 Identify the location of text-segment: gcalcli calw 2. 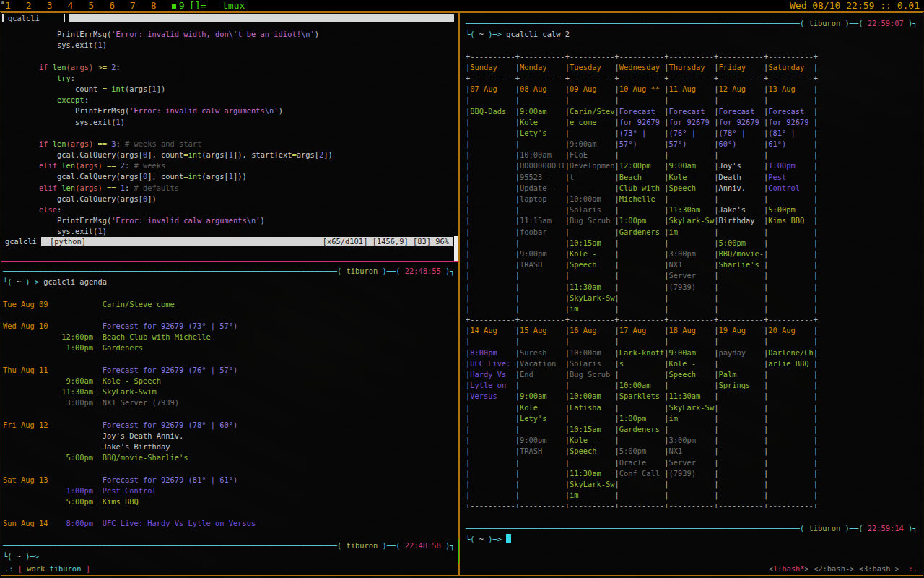
(538, 34).